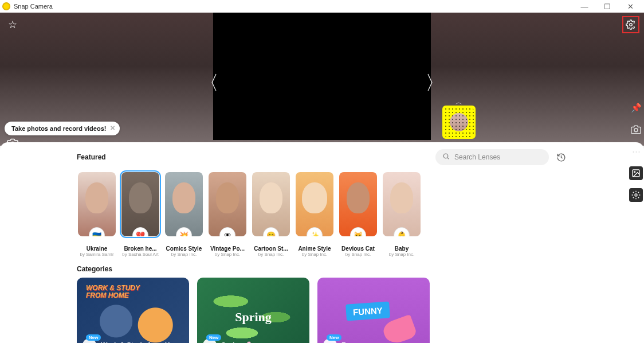 The height and width of the screenshot is (343, 644). I want to click on category-label-wrap: New32Funny, so click(343, 341).